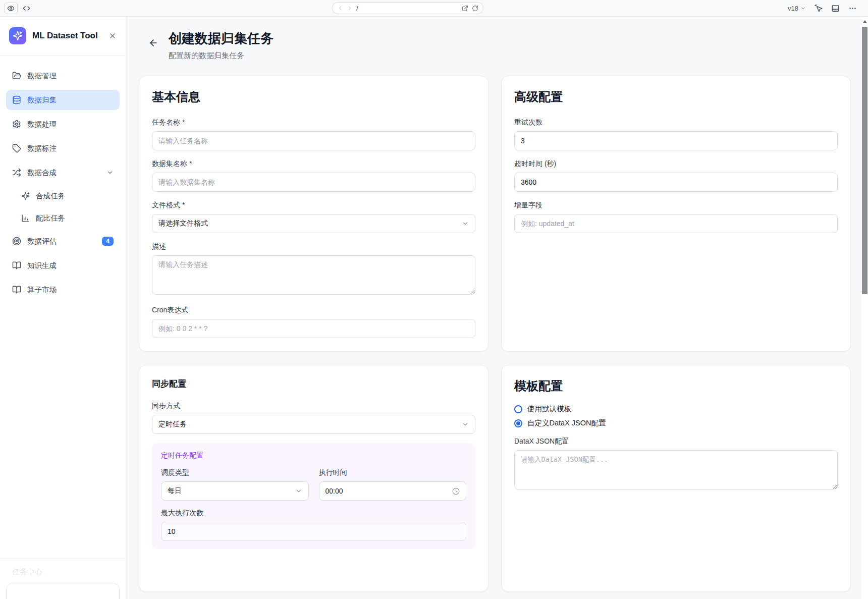 This screenshot has width=868, height=599. What do you see at coordinates (314, 496) in the screenshot?
I see `schedule-config-box: 定时任务配置 调度类型 每日 执行时间` at bounding box center [314, 496].